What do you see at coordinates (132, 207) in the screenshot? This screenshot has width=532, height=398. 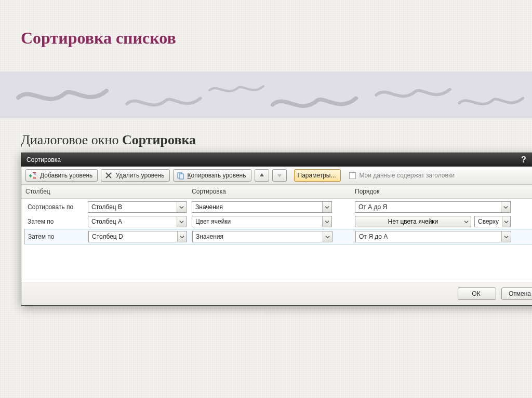 I see `column-value: Столбец B` at bounding box center [132, 207].